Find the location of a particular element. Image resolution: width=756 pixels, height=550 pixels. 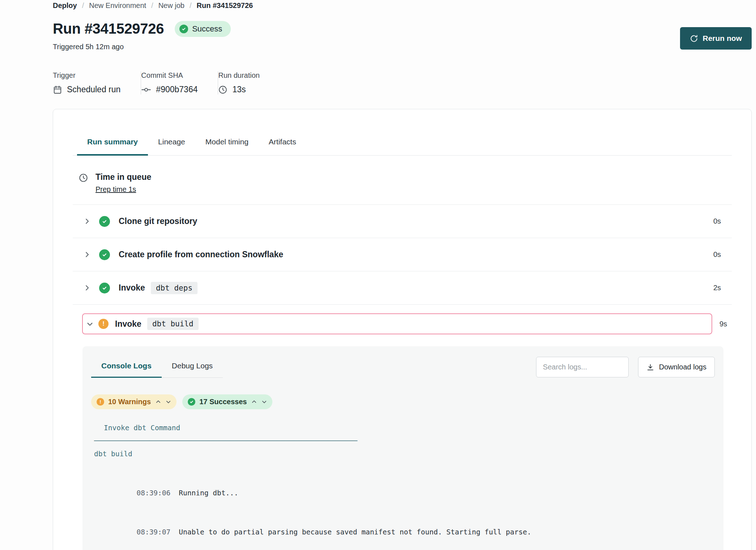

successes-count: 17 Successes is located at coordinates (223, 402).